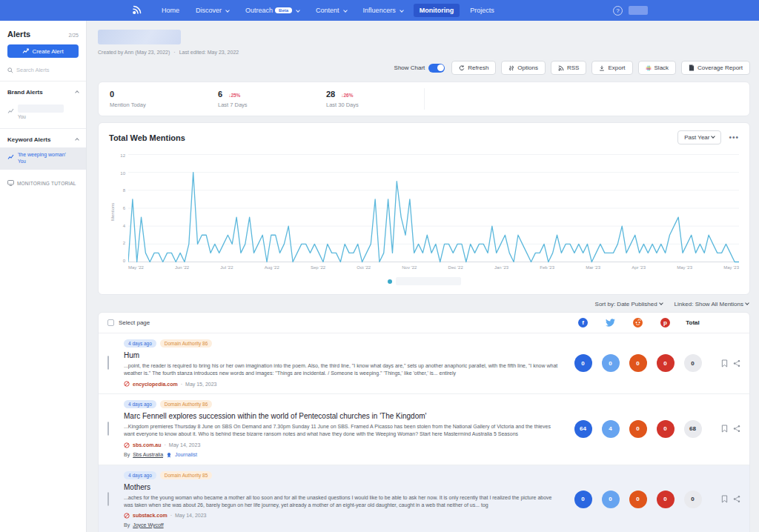  I want to click on sidebar-item-keyword-alert-selected: 'the weeping woman' You, so click(43, 159).